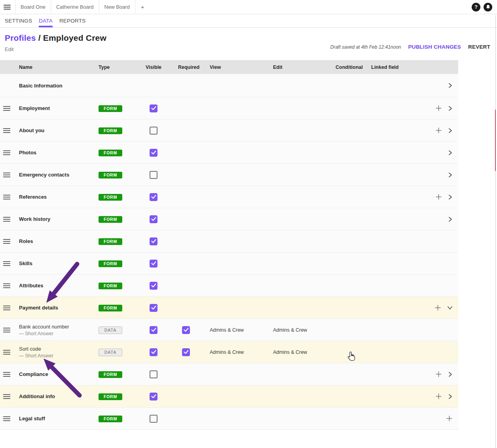 The image size is (497, 448). I want to click on edit-access: Admins & Crew, so click(304, 352).